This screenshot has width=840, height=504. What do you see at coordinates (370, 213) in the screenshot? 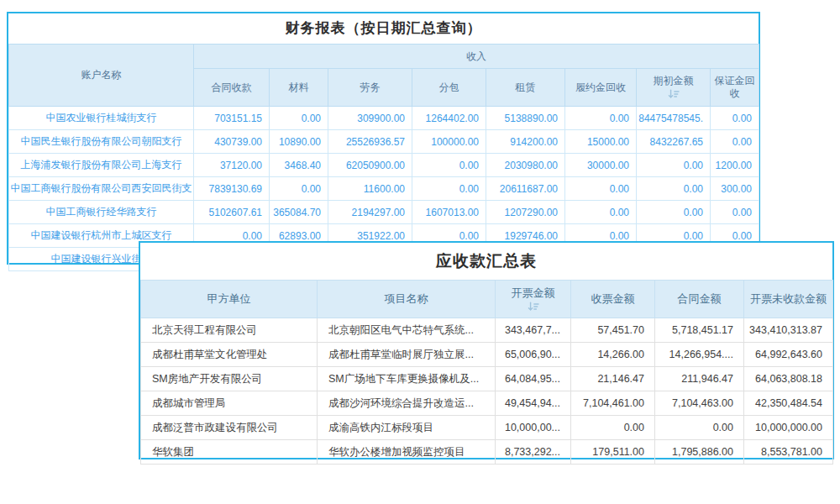
I see `amount-cell: 2194297.00` at bounding box center [370, 213].